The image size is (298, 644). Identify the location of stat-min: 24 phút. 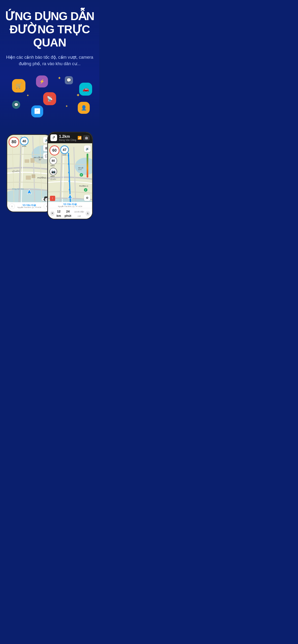
(68, 214).